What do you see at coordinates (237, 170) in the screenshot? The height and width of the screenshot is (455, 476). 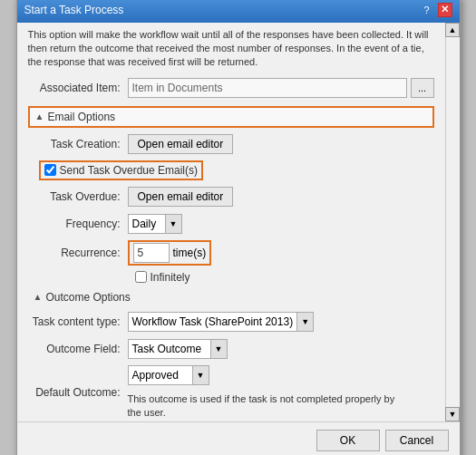 I see `send-overdue-row: Send Task Overdue Email(s)` at bounding box center [237, 170].